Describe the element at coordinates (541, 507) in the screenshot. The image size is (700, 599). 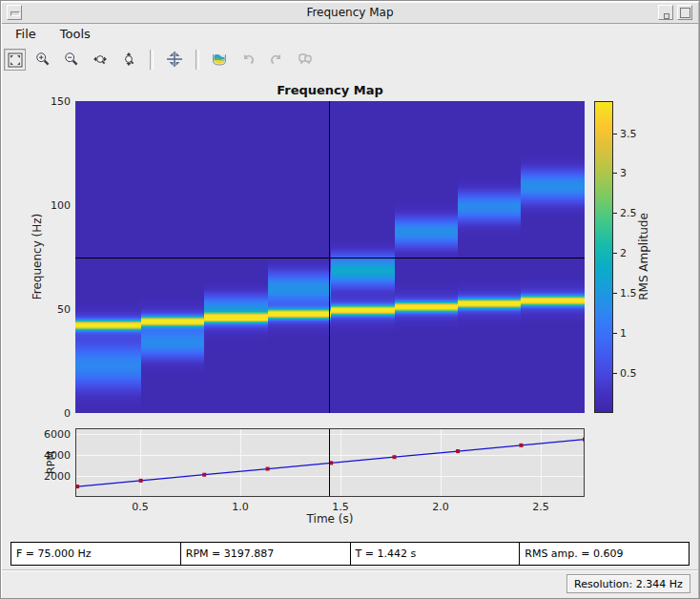
I see `time-tick-label: 2.5` at that location.